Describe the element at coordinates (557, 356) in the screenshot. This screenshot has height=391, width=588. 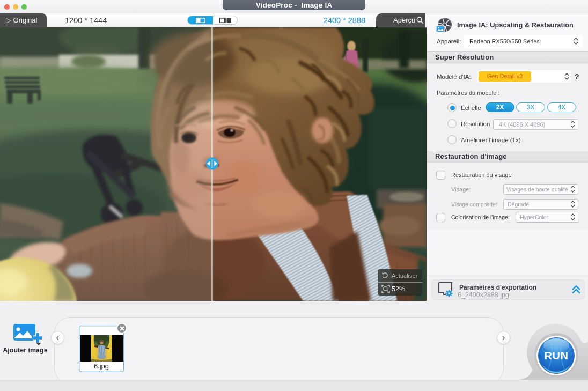
I see `svg-text: RUN` at that location.